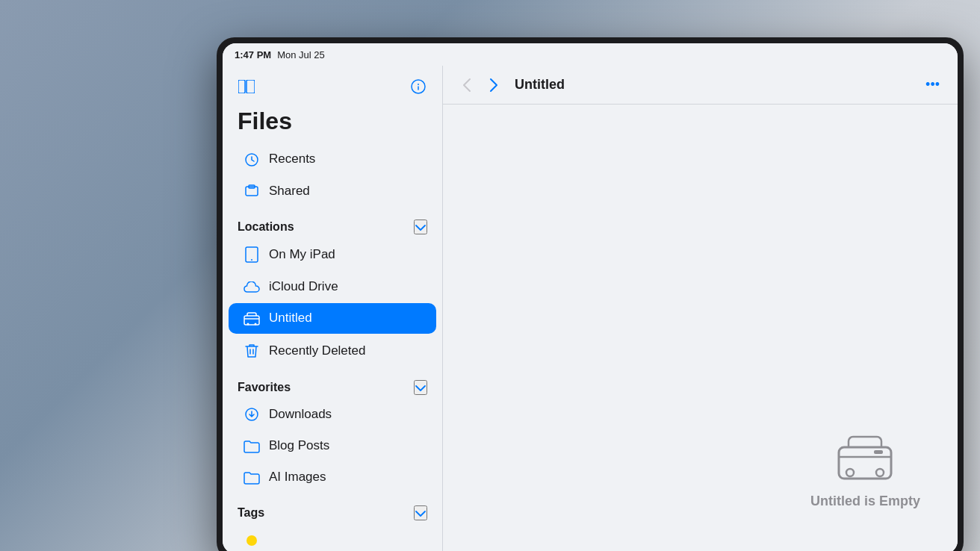 Image resolution: width=980 pixels, height=551 pixels. What do you see at coordinates (332, 351) in the screenshot?
I see `sidebar-item-recently-deleted: Recently Deleted` at bounding box center [332, 351].